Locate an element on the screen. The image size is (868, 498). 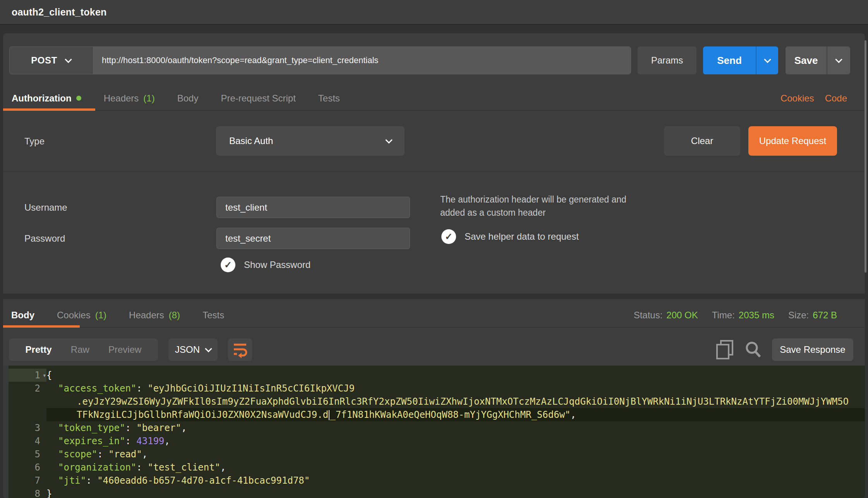
tab-tests-label: Tests is located at coordinates (329, 98).